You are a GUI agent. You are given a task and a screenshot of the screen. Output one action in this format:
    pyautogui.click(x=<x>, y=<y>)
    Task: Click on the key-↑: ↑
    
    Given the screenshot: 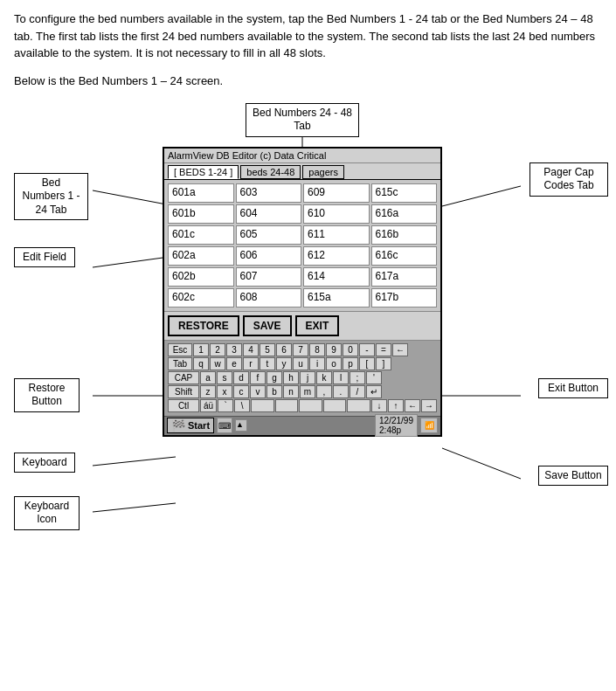 What is the action you would take?
    pyautogui.click(x=396, y=405)
    